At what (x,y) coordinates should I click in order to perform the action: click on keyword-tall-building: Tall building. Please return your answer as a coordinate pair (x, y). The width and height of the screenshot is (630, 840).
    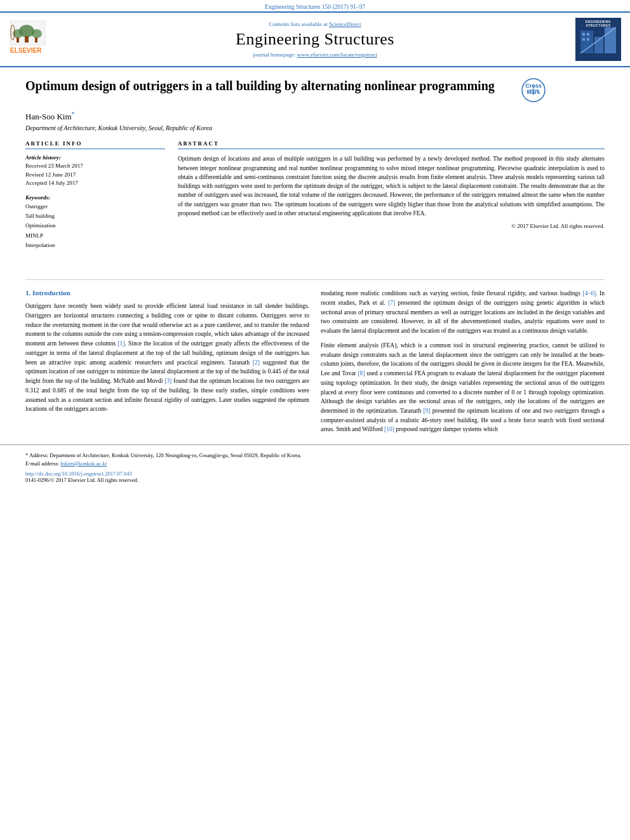
    Looking at the image, I should click on (95, 216).